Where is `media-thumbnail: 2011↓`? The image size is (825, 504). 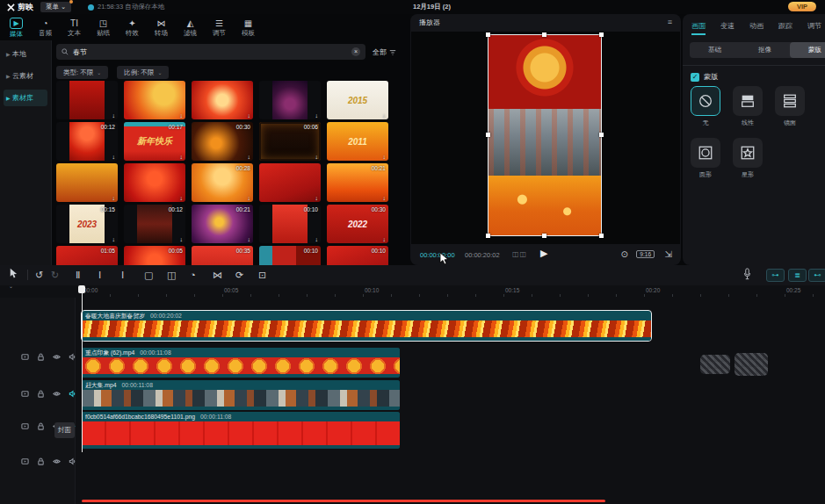 media-thumbnail: 2011↓ is located at coordinates (358, 141).